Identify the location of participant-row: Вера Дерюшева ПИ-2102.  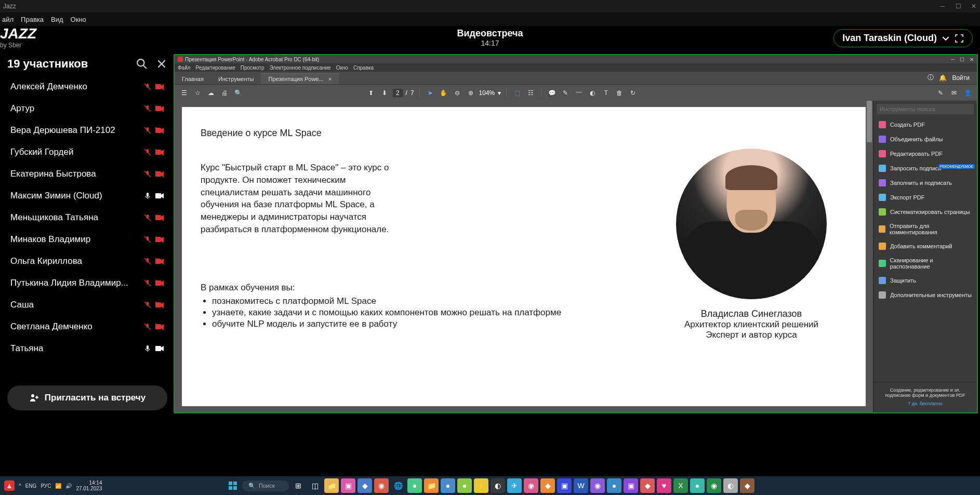
(87, 130).